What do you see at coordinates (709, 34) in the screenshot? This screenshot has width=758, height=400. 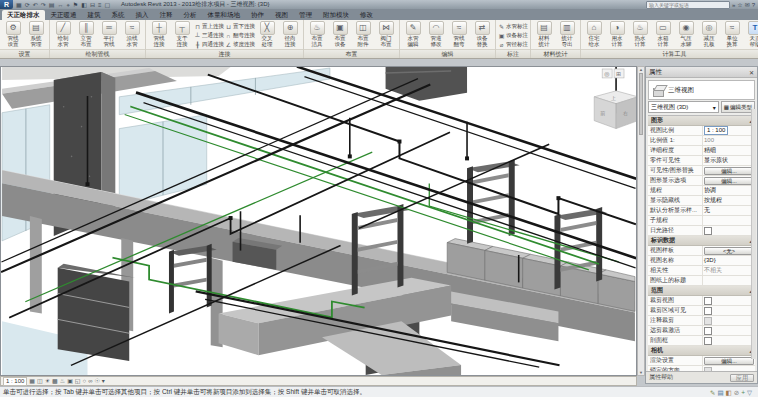 I see `orifice-plate-button: ◎减压孔板` at bounding box center [709, 34].